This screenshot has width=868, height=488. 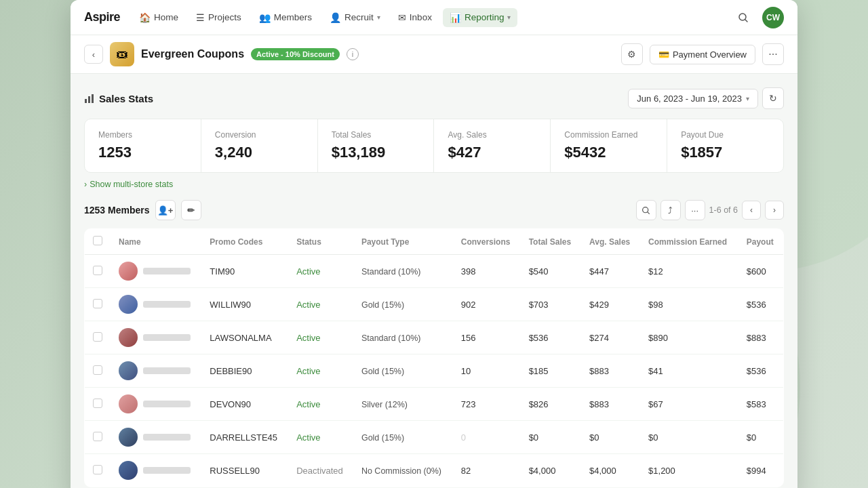 What do you see at coordinates (293, 18) in the screenshot?
I see `nav-item-members-label: Members` at bounding box center [293, 18].